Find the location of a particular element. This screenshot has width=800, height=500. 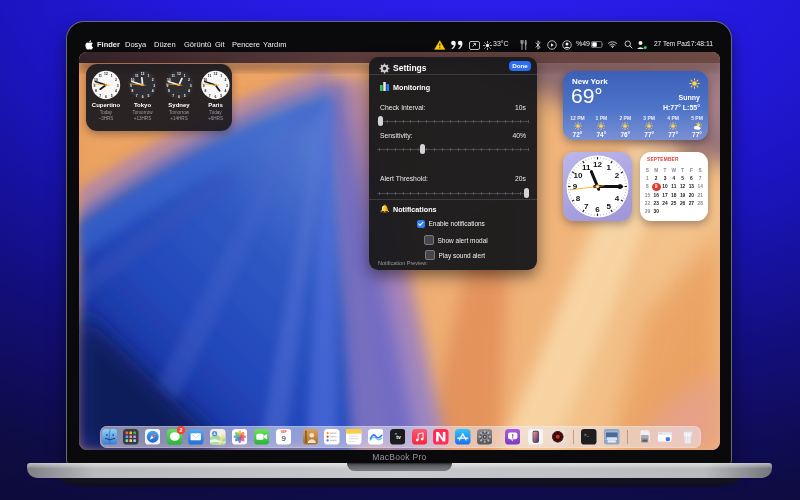

svg-text: 10 is located at coordinates (578, 176).